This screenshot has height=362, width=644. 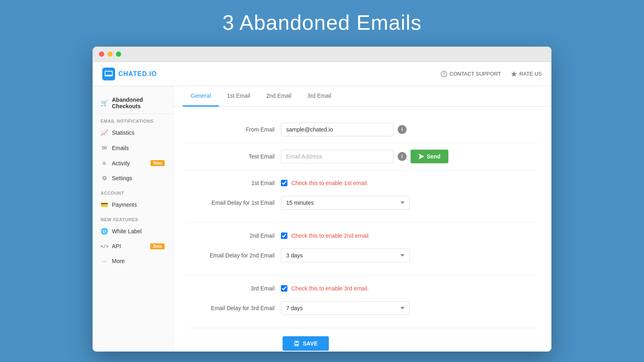 I want to click on logo-text: CHATED.IO, so click(x=138, y=74).